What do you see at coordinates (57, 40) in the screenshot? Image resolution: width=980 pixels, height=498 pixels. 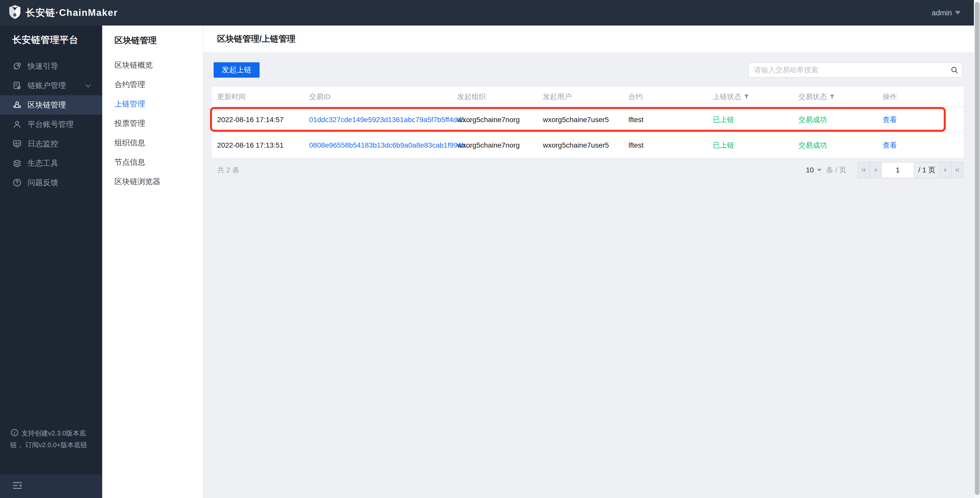 I see `platform-title: 长安链管理平台` at bounding box center [57, 40].